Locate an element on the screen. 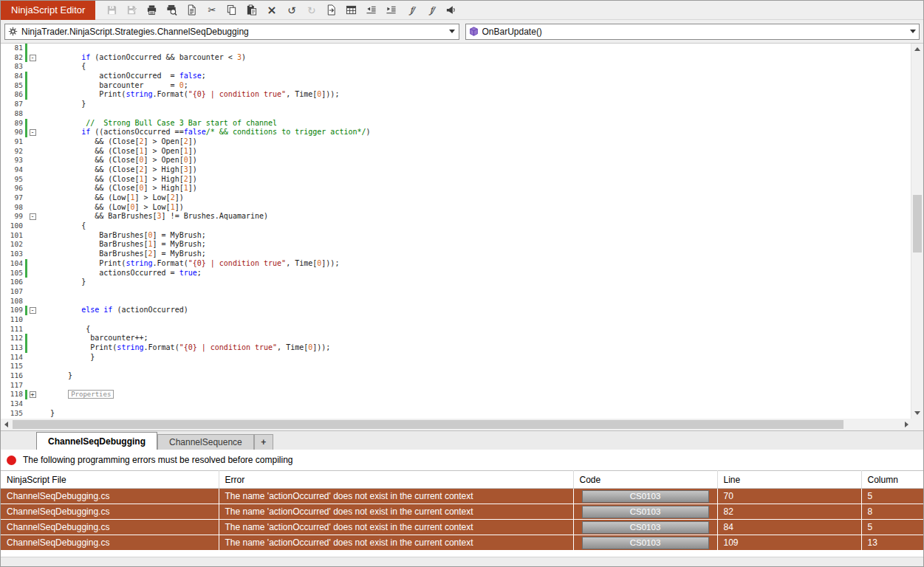 The height and width of the screenshot is (567, 924). code-line-109: 109- else if (actionOccurred) is located at coordinates (456, 310).